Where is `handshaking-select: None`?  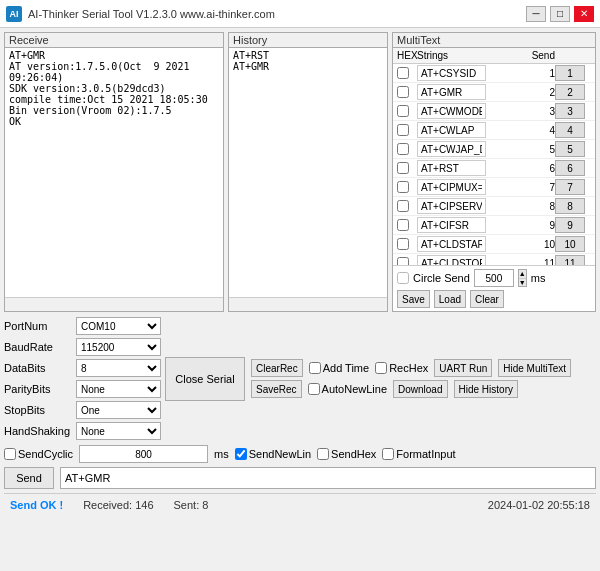
handshaking-select: None is located at coordinates (118, 431).